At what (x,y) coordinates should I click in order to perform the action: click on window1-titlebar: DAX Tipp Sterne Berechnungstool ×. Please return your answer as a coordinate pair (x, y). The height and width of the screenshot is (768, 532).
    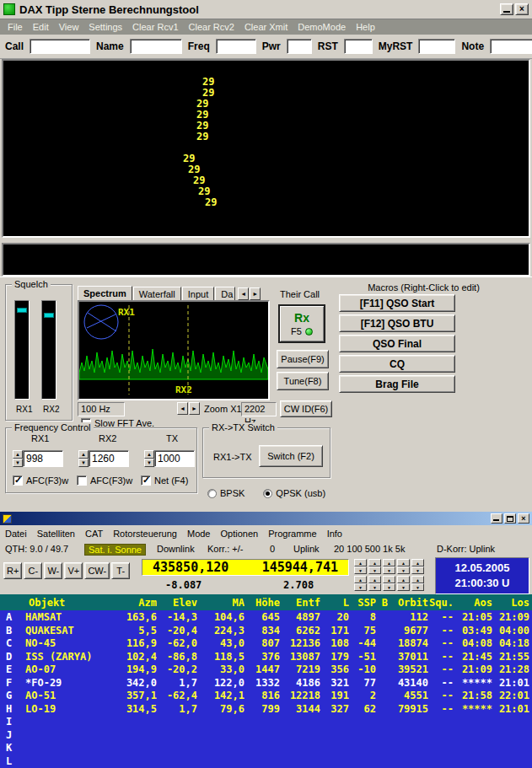
    Looking at the image, I should click on (266, 10).